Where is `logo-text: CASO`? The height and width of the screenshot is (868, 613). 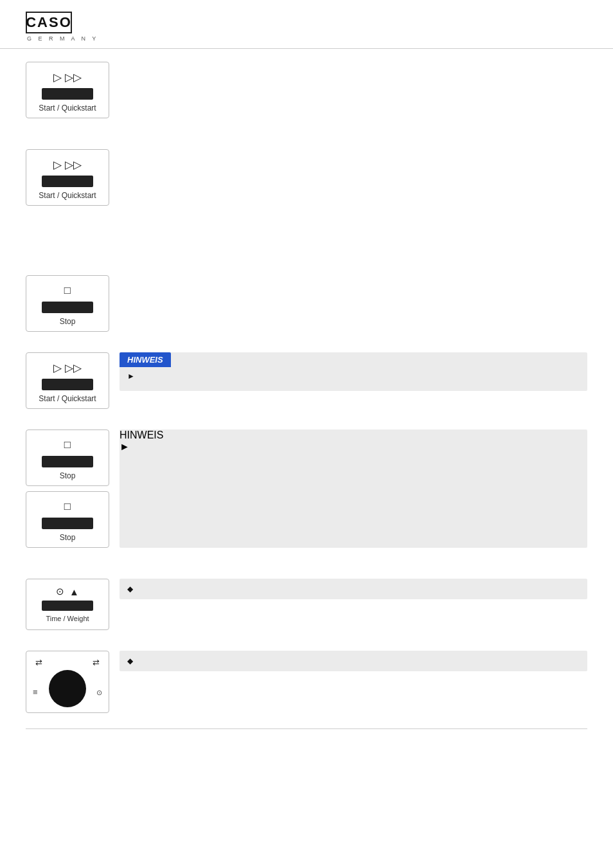 logo-text: CASO is located at coordinates (49, 23).